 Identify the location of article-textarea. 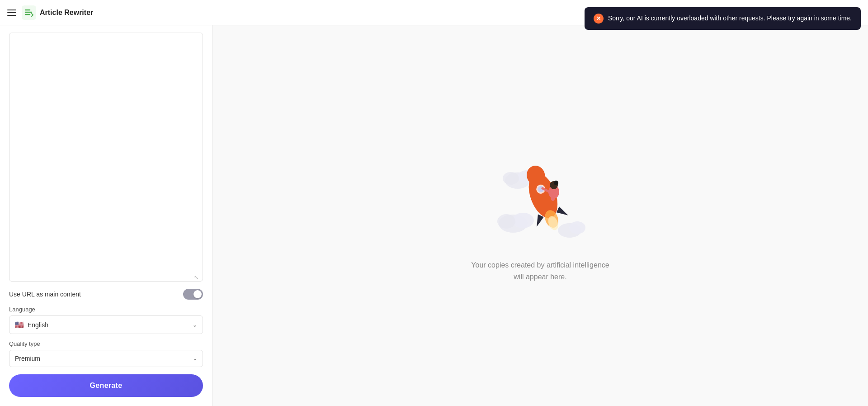
(106, 157).